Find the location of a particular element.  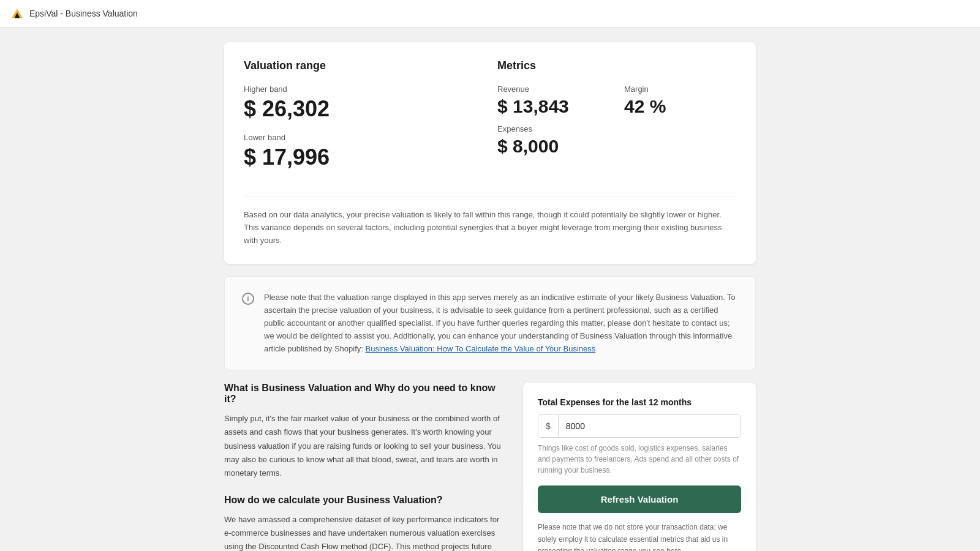

valuation-range-title: Valuation range is located at coordinates (363, 66).